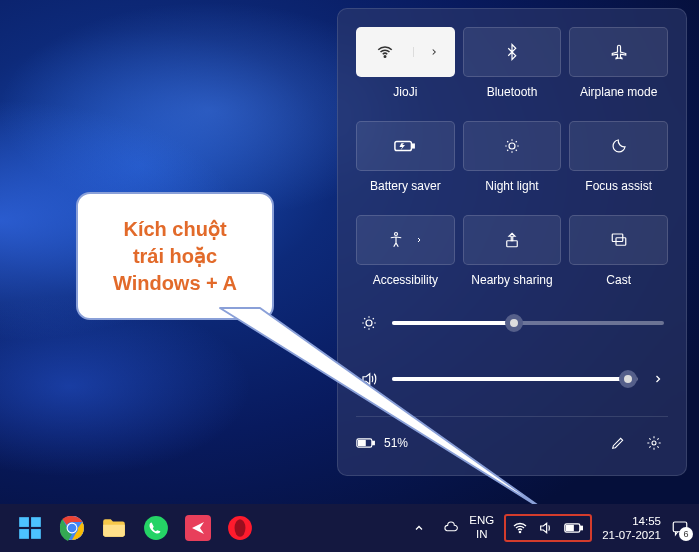 Image resolution: width=699 pixels, height=552 pixels. I want to click on tile-bluetooth, so click(512, 52).